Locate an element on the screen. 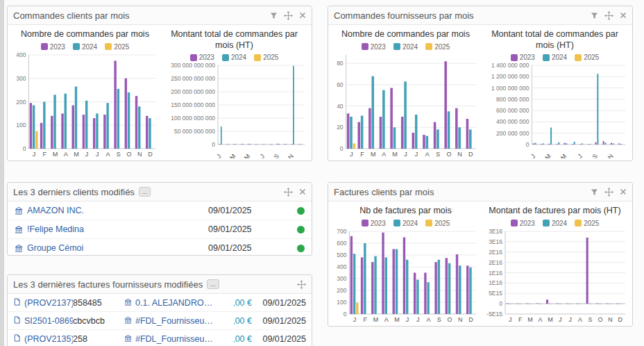 This screenshot has height=346, width=644. svg-text: D is located at coordinates (471, 154).